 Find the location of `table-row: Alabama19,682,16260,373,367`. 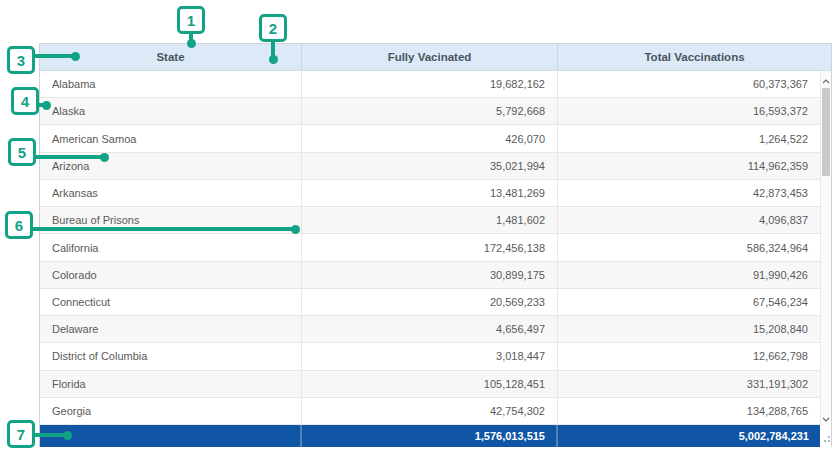

table-row: Alabama19,682,16260,373,367 is located at coordinates (430, 84).